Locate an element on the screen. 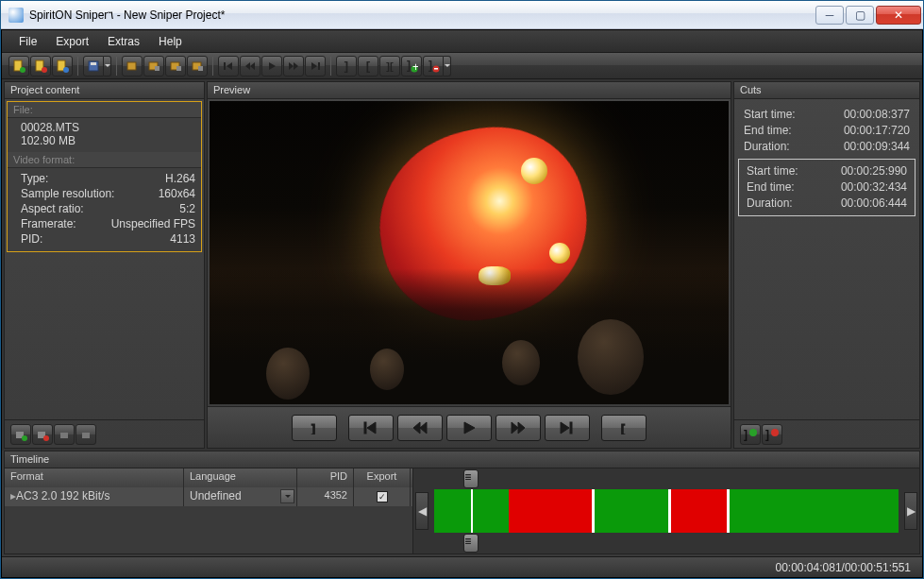 The width and height of the screenshot is (924, 579). timeline-handle-bottom: ≡ is located at coordinates (471, 543).